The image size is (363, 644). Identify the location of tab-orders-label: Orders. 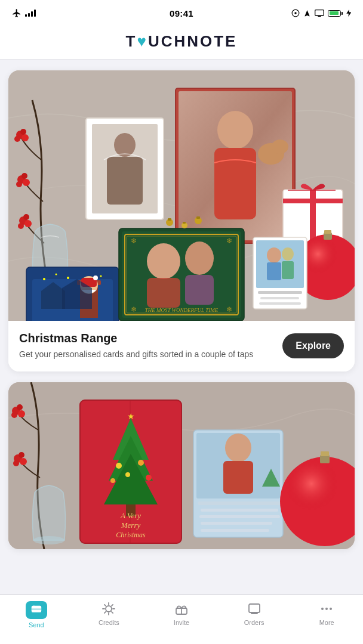
(254, 623).